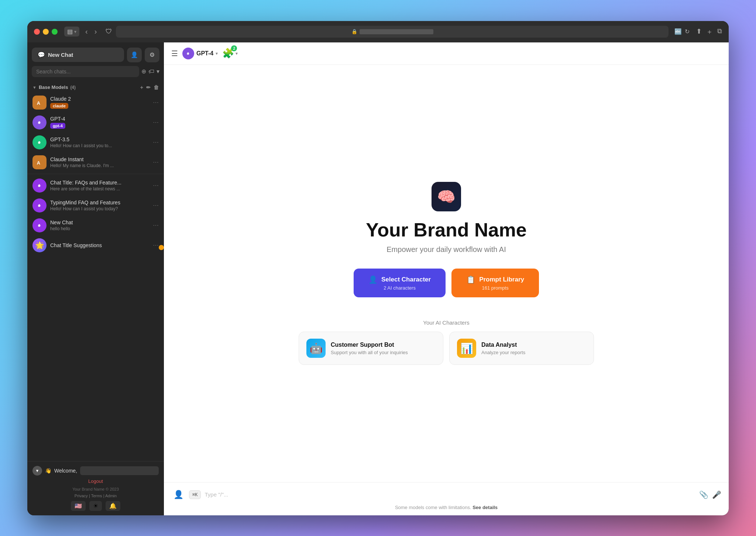  Describe the element at coordinates (446, 348) in the screenshot. I see `characters-grid: 🤖 Customer Support Bot Support you with …` at that location.